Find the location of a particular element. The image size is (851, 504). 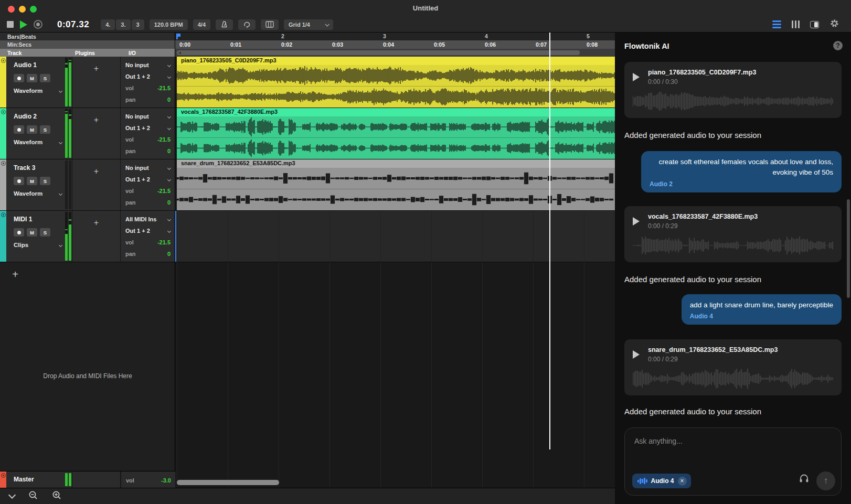

master-plugins-cell is located at coordinates (97, 479).